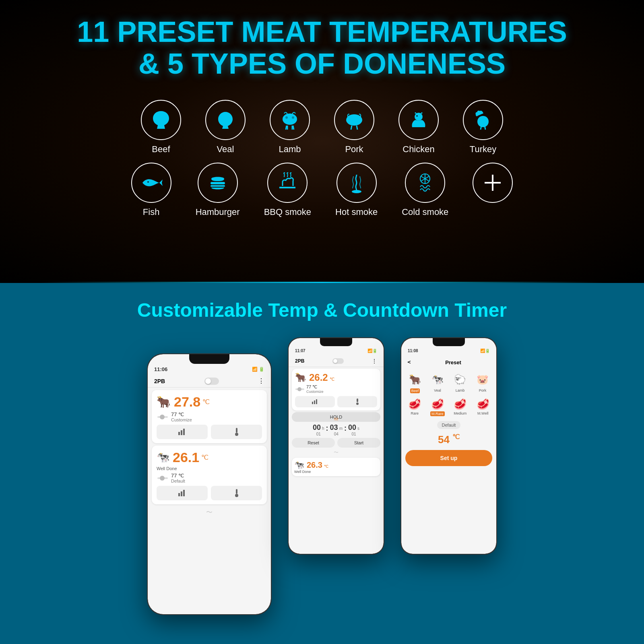 Image resolution: width=644 pixels, height=644 pixels. Describe the element at coordinates (209, 359) in the screenshot. I see `phone-large-notch` at that location.